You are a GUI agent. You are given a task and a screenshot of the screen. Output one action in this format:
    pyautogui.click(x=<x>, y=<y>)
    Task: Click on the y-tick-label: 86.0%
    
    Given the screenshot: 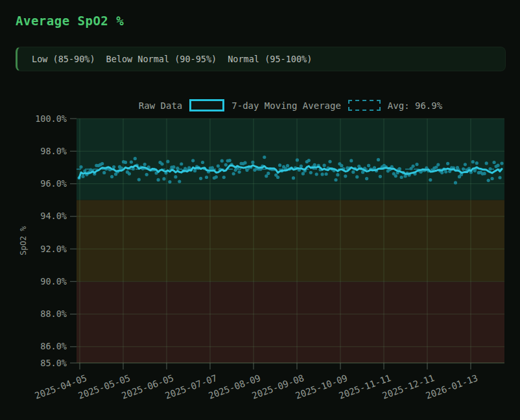 What is the action you would take?
    pyautogui.click(x=53, y=346)
    